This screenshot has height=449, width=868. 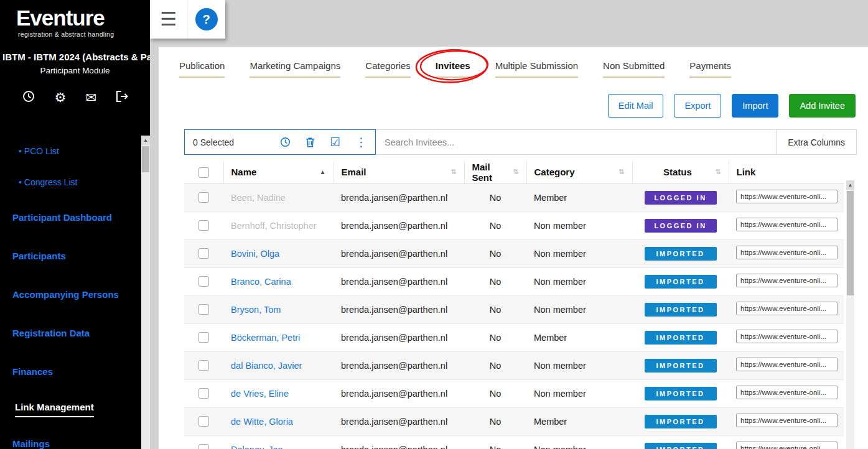 What do you see at coordinates (335, 142) in the screenshot?
I see `select-all-icon: ☑` at bounding box center [335, 142].